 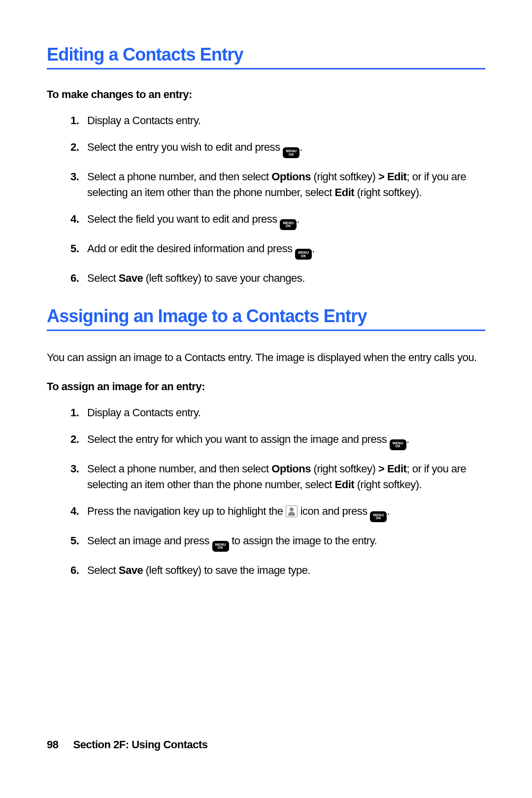 What do you see at coordinates (52, 745) in the screenshot?
I see `page-number: 98` at bounding box center [52, 745].